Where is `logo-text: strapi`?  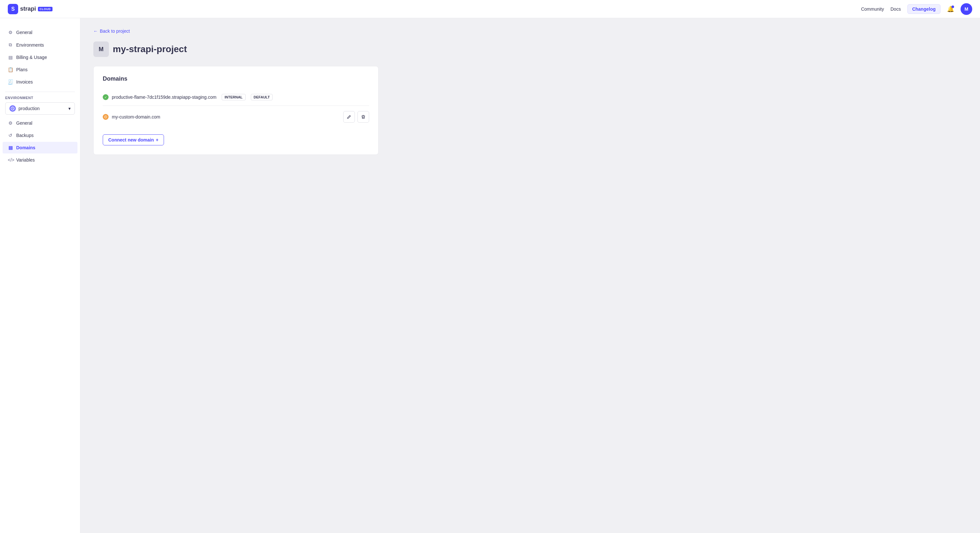 logo-text: strapi is located at coordinates (28, 9).